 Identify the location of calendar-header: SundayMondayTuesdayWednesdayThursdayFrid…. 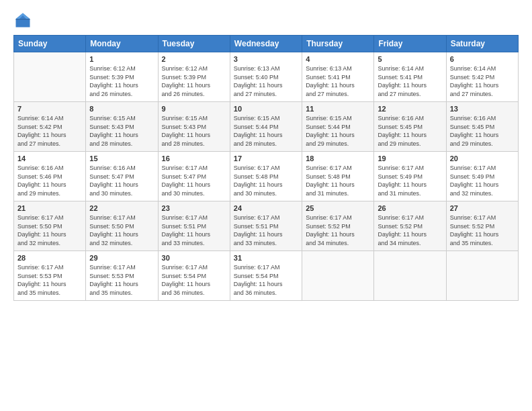
(266, 44).